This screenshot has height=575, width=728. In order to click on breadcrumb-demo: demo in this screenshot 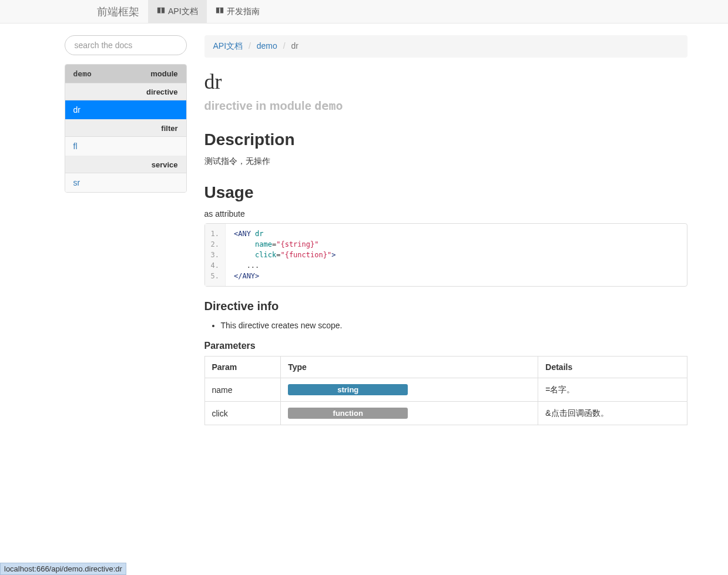, I will do `click(267, 46)`.